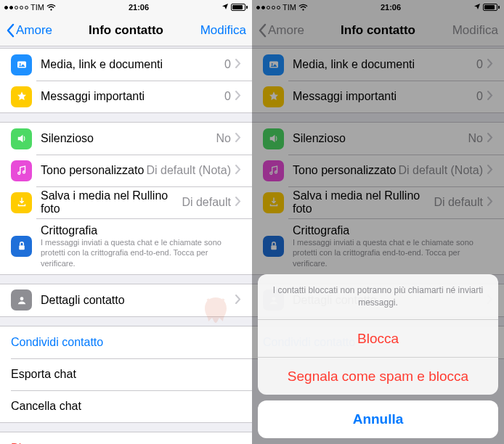  Describe the element at coordinates (378, 297) in the screenshot. I see `sheet-message: I contatti bloccati non potranno più chi…` at that location.